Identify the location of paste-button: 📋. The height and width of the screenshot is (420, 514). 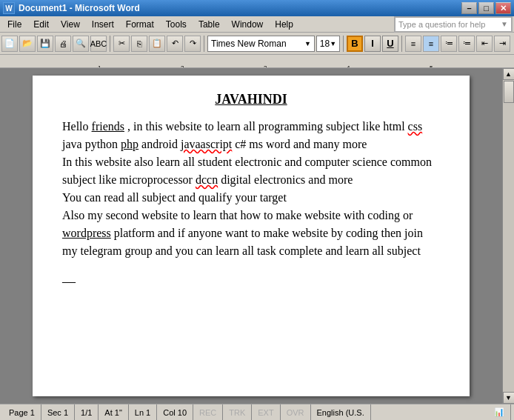
(157, 44).